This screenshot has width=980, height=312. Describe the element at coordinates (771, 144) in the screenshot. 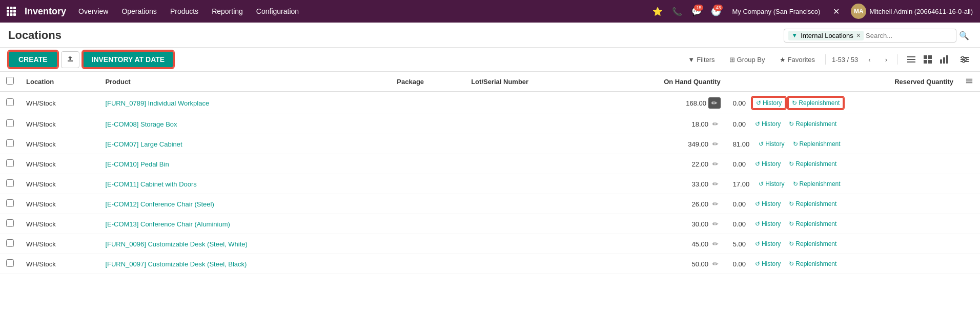

I see `history-btn-2: ↺History` at that location.